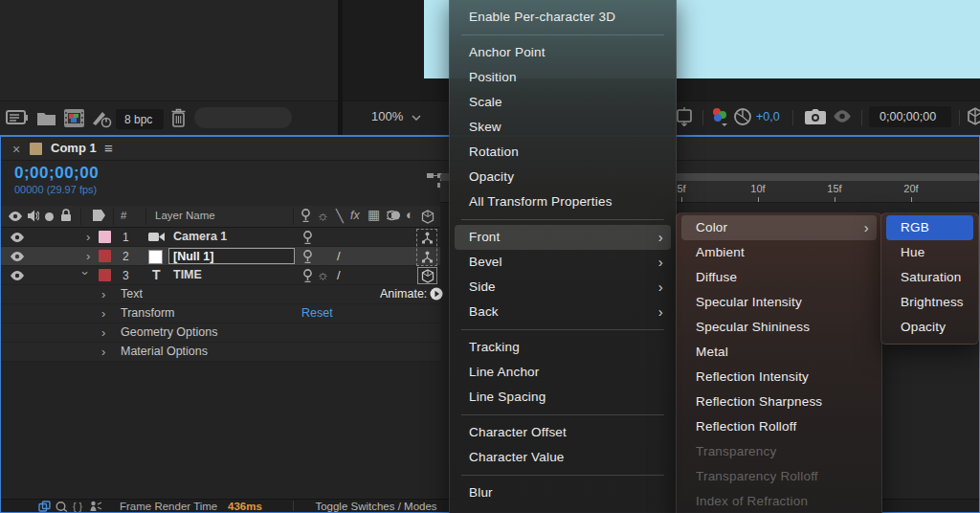 Image resolution: width=980 pixels, height=513 pixels. Describe the element at coordinates (376, 506) in the screenshot. I see `toggle-switches-modes-button: Toggle Switches / Modes` at that location.